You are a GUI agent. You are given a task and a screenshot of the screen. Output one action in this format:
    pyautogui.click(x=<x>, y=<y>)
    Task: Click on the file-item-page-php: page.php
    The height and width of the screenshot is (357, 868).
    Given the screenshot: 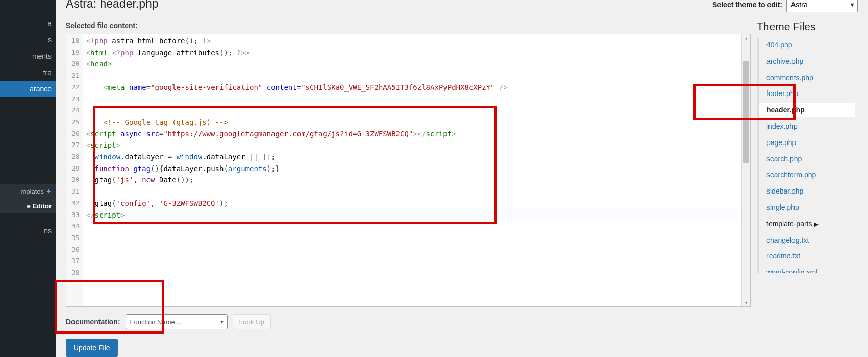 What is the action you would take?
    pyautogui.click(x=808, y=143)
    